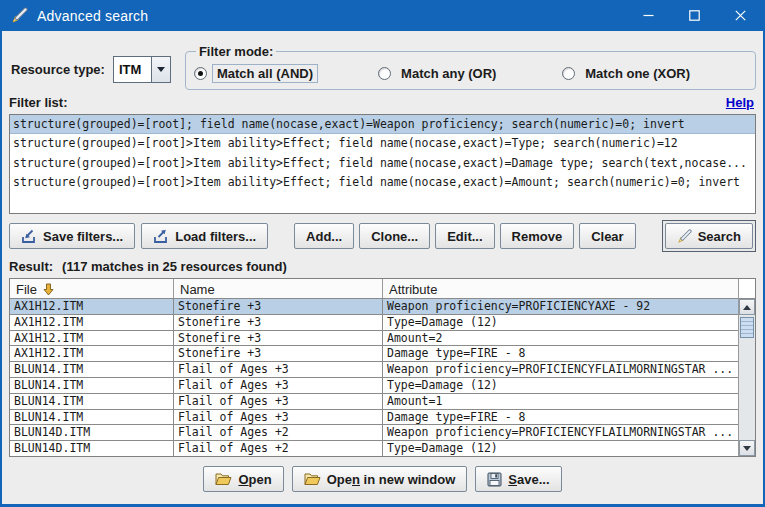  I want to click on table-row: BLUN14.ITMFlail of Ages +3Damage type=FI…, so click(374, 418).